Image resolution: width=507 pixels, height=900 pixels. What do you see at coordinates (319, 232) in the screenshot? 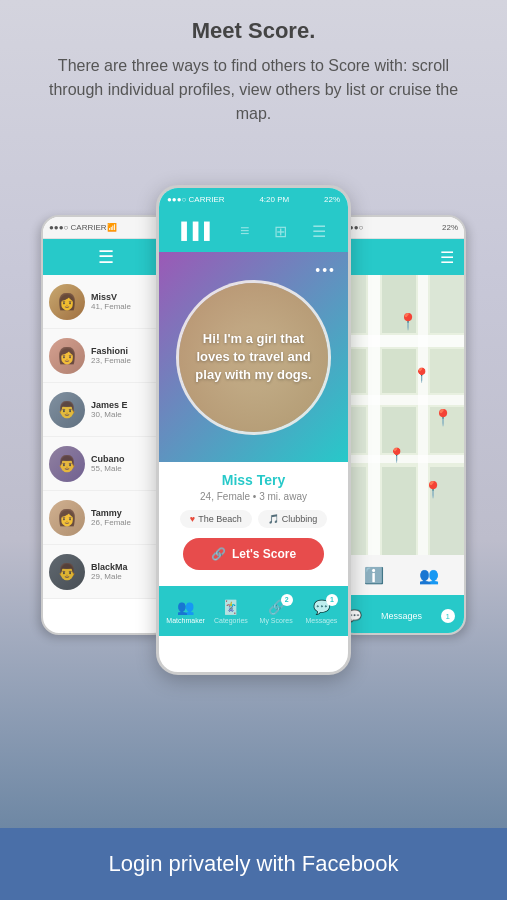
I see `menu-nav-icon: ☰` at bounding box center [319, 232].